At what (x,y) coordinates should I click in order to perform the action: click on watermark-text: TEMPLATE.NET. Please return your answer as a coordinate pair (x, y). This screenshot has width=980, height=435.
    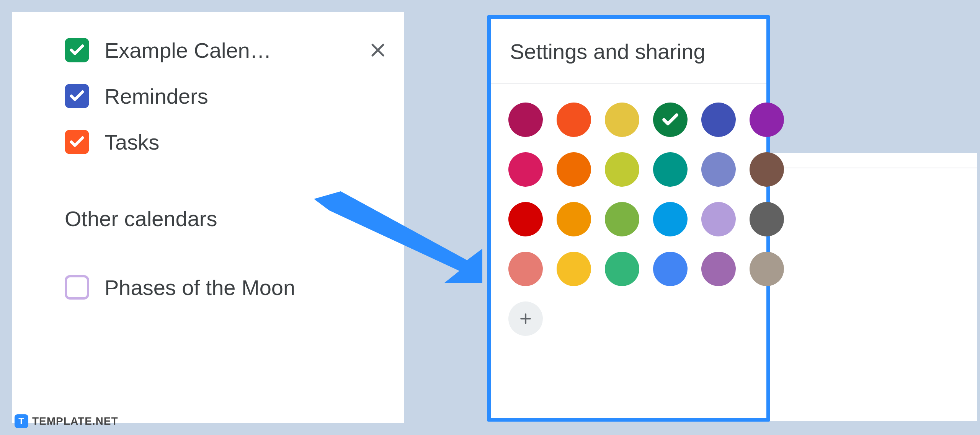
    Looking at the image, I should click on (75, 421).